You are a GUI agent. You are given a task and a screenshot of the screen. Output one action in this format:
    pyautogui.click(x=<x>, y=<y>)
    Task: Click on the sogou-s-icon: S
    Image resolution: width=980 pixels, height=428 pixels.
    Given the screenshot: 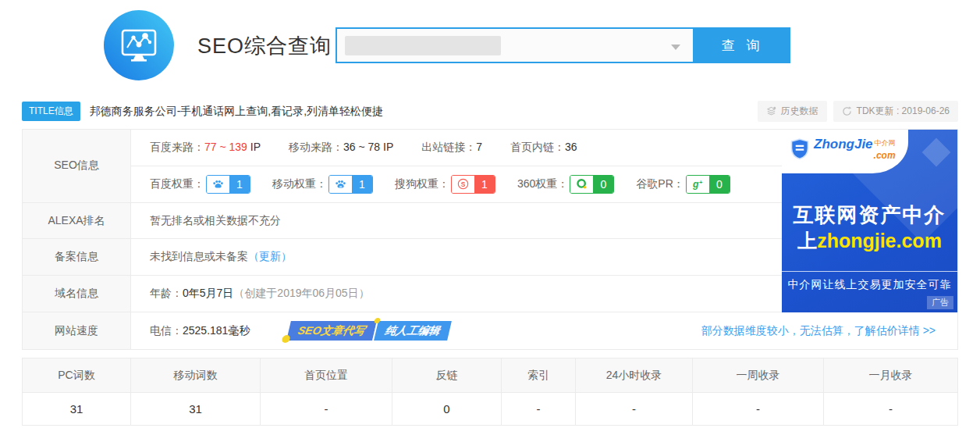 What is the action you would take?
    pyautogui.click(x=463, y=184)
    